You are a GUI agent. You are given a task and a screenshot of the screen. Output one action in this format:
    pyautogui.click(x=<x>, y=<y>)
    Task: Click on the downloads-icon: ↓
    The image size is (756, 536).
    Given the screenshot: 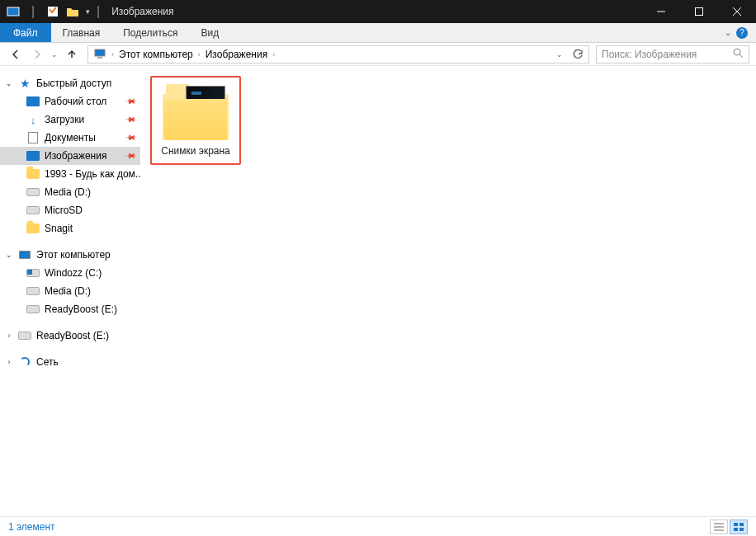 What is the action you would take?
    pyautogui.click(x=33, y=120)
    